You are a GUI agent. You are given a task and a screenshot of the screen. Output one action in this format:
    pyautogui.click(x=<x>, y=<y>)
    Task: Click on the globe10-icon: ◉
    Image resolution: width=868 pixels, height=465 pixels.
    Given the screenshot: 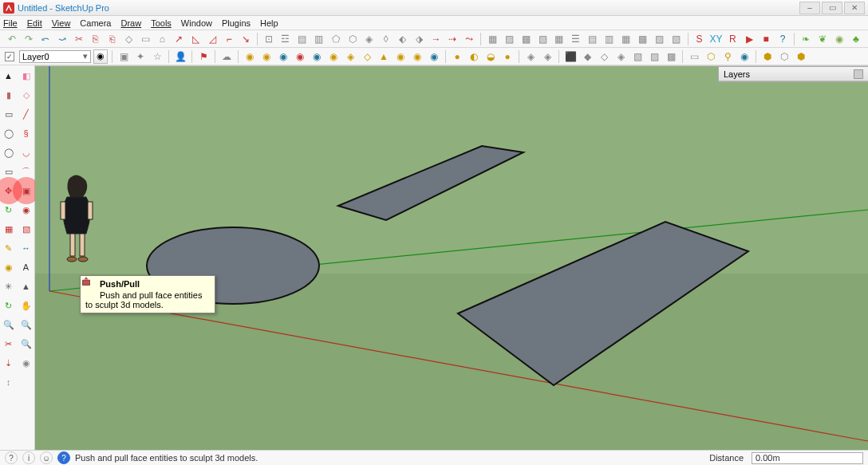 What is the action you would take?
    pyautogui.click(x=400, y=57)
    